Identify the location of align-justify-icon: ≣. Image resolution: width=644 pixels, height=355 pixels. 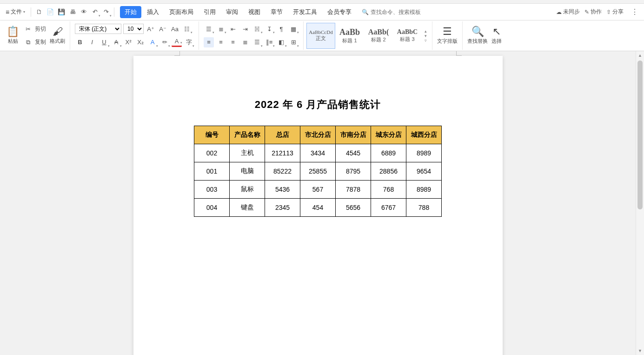
(245, 42).